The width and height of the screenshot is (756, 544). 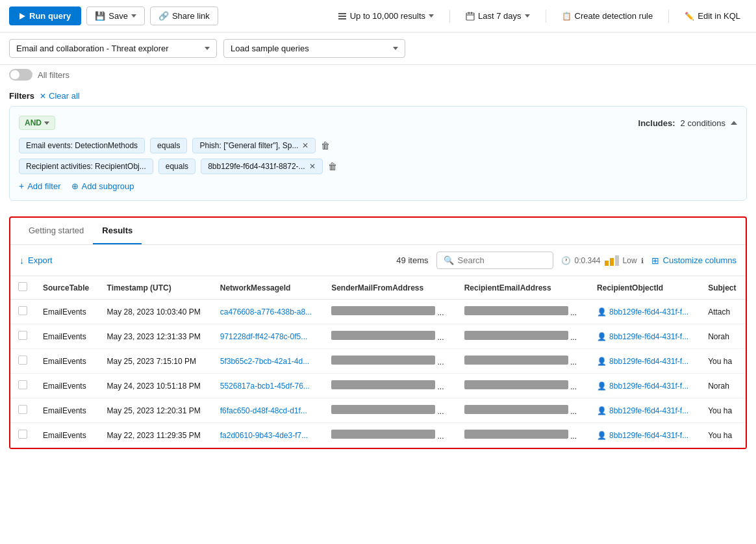 I want to click on main-toolbar: Run query Save Share link Up to 10,000 r…, so click(x=378, y=16).